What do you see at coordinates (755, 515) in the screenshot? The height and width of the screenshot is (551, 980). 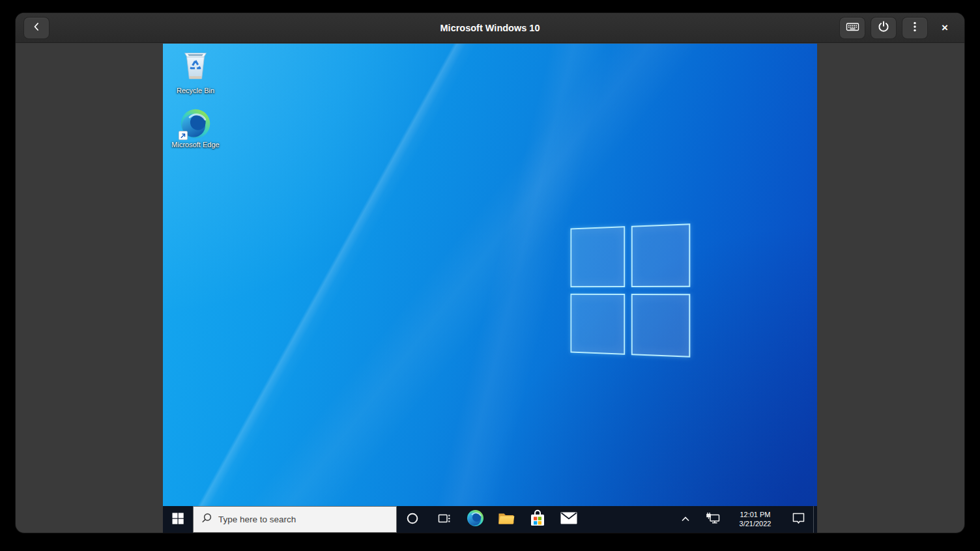 I see `clock-time: 12:01 PM` at bounding box center [755, 515].